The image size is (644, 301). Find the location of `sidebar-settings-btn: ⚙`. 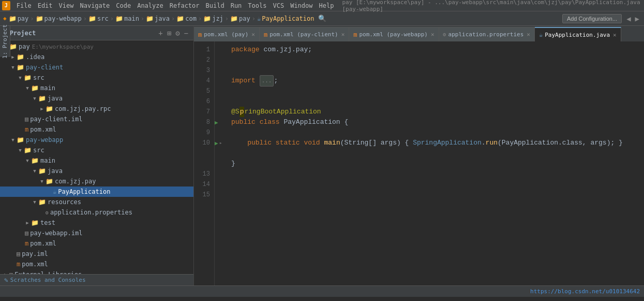

sidebar-settings-btn: ⚙ is located at coordinates (177, 33).